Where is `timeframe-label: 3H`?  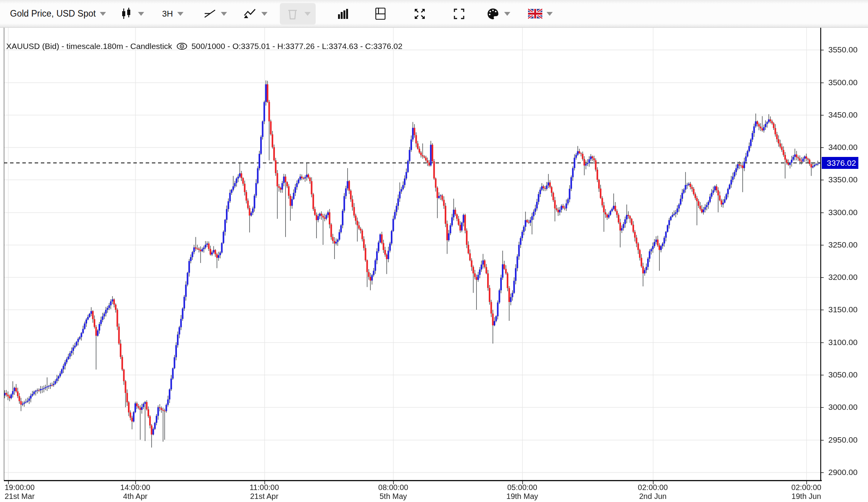
timeframe-label: 3H is located at coordinates (167, 14).